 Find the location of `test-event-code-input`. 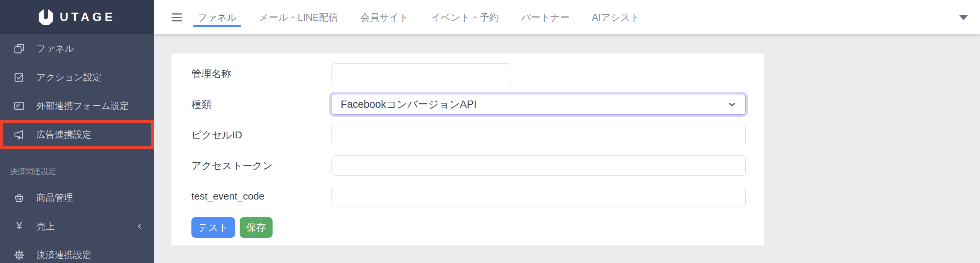

test-event-code-input is located at coordinates (538, 196).